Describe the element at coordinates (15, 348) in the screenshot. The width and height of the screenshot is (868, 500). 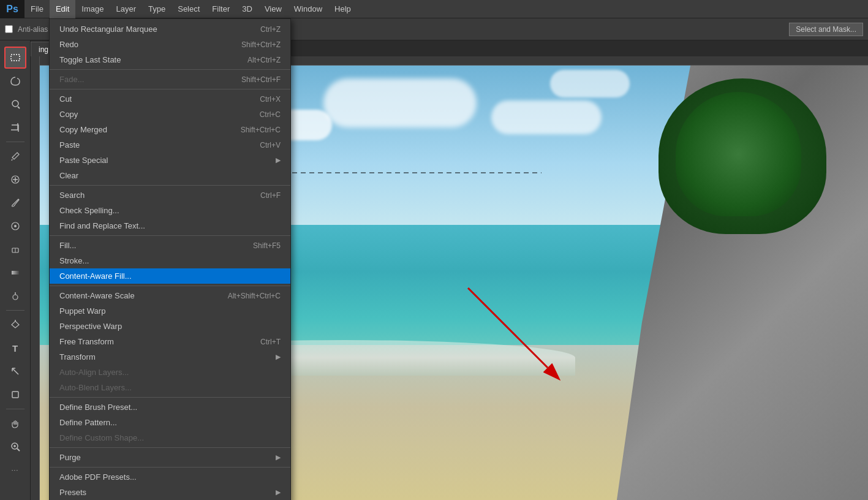
I see `tool-type: T` at that location.